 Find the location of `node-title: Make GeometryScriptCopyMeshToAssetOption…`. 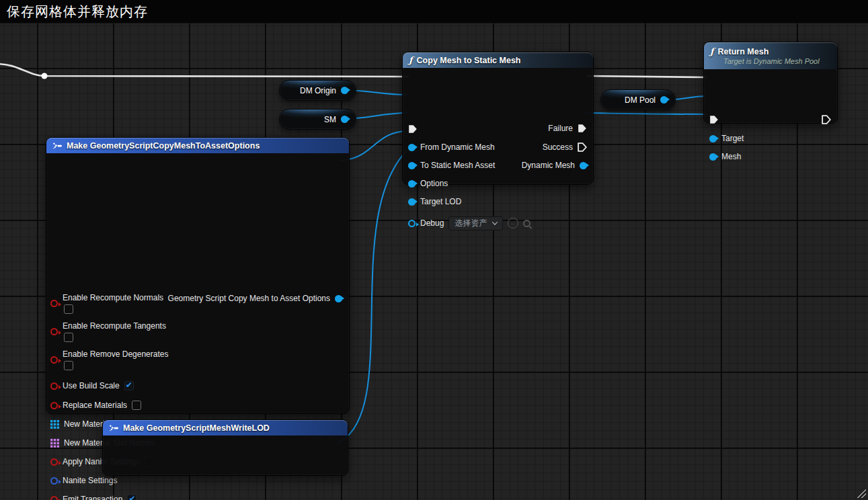

node-title: Make GeometryScriptCopyMeshToAssetOption… is located at coordinates (163, 146).